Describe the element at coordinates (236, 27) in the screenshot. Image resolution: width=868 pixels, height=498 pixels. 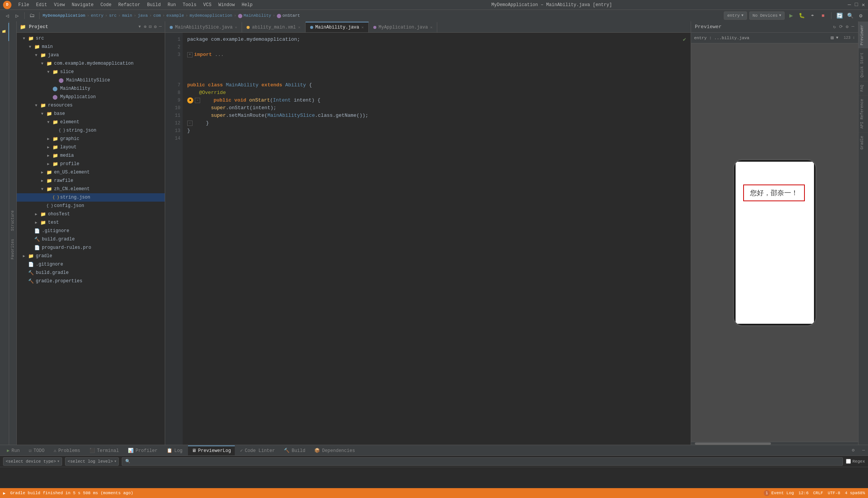
I see `tab-close-slice: ✕` at that location.